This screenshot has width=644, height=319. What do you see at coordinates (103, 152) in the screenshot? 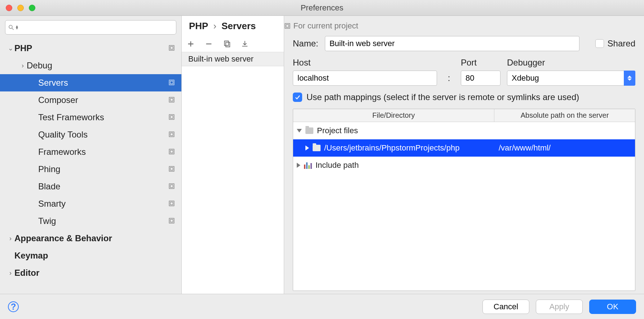
I see `sidebar-item-label: Frameworks` at bounding box center [103, 152].